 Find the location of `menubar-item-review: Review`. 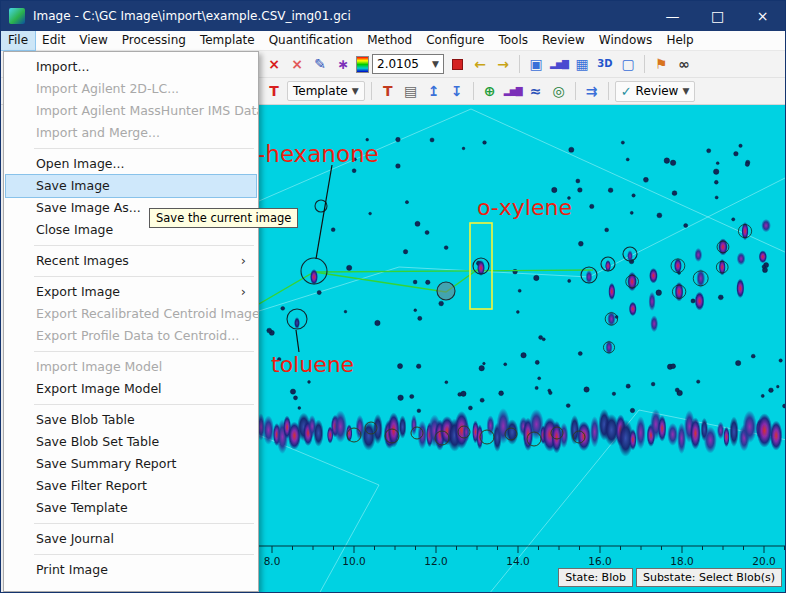

menubar-item-review: Review is located at coordinates (564, 40).